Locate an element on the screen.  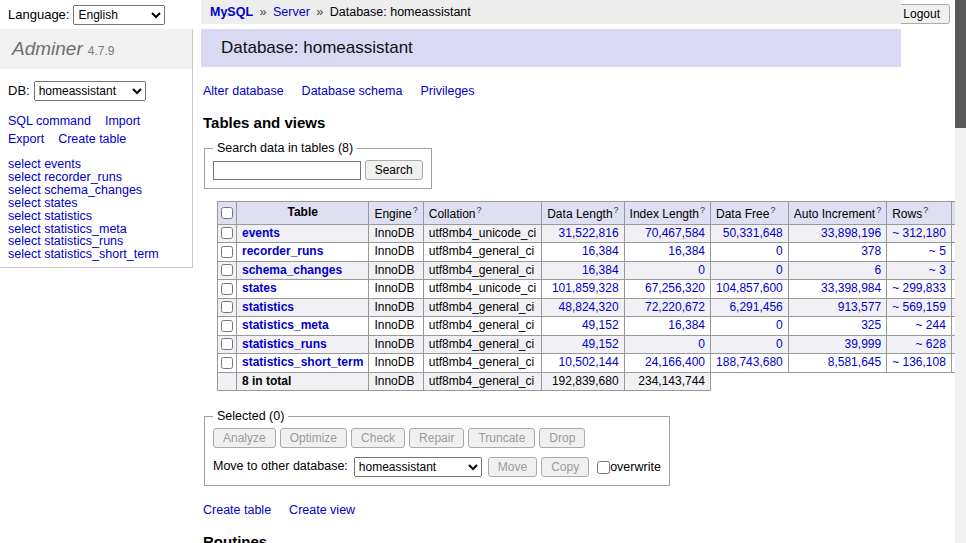
adminer-logo: Adminer4.7.9 is located at coordinates (96, 49).